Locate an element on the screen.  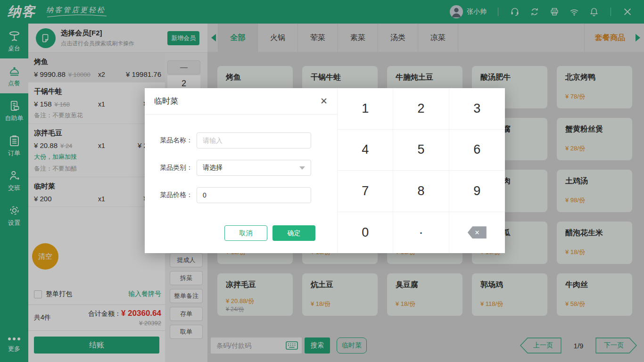
dialog-close-icon: ✕ is located at coordinates (324, 101).